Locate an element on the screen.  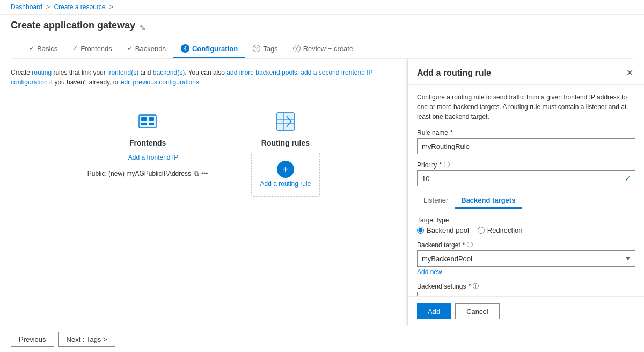
routing-link: routing is located at coordinates (42, 73).